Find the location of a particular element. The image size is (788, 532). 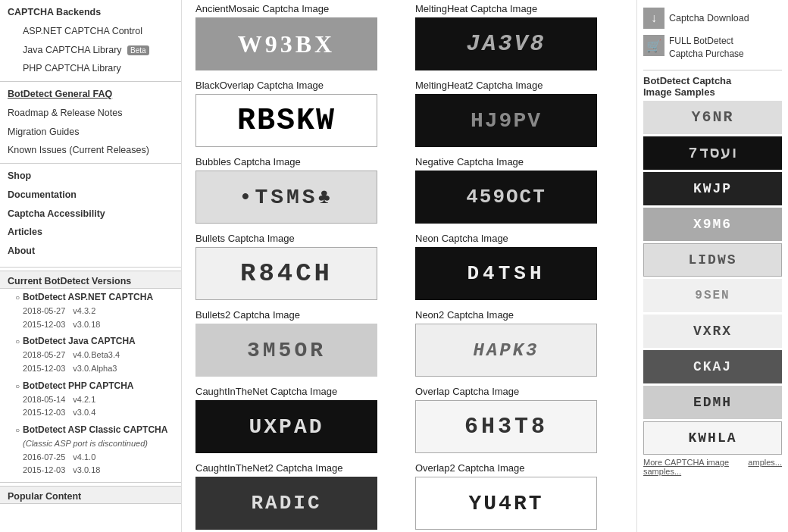

sample-kwhla: KWHLA is located at coordinates (712, 438).